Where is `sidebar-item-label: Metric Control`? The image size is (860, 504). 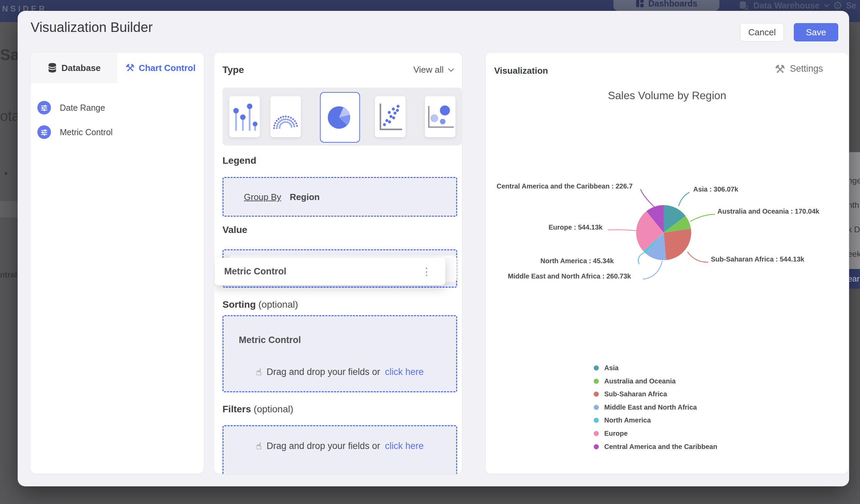 sidebar-item-label: Metric Control is located at coordinates (86, 132).